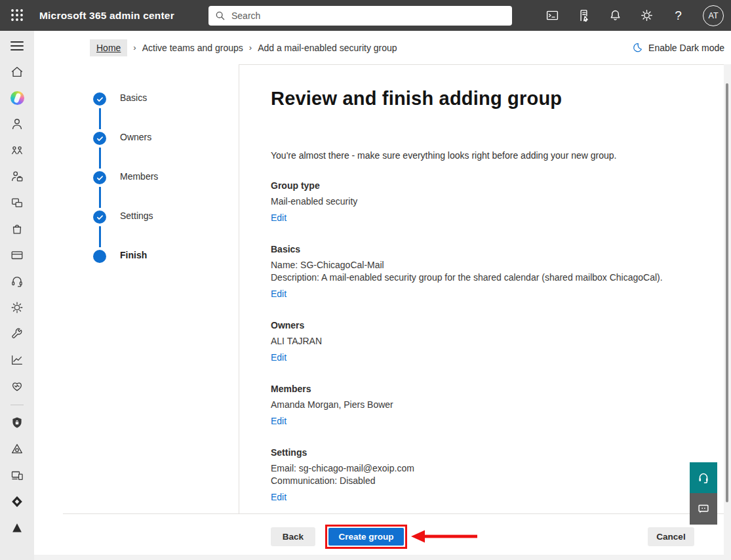 This screenshot has height=560, width=731. I want to click on step-basics-check-icon, so click(100, 99).